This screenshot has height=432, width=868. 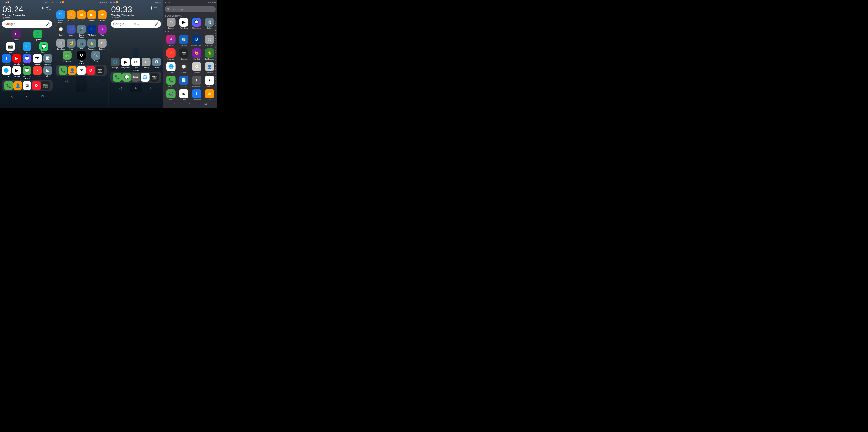 What do you see at coordinates (82, 32) in the screenshot?
I see `app-soundrecorder: 🎤 Sound Reco...` at bounding box center [82, 32].